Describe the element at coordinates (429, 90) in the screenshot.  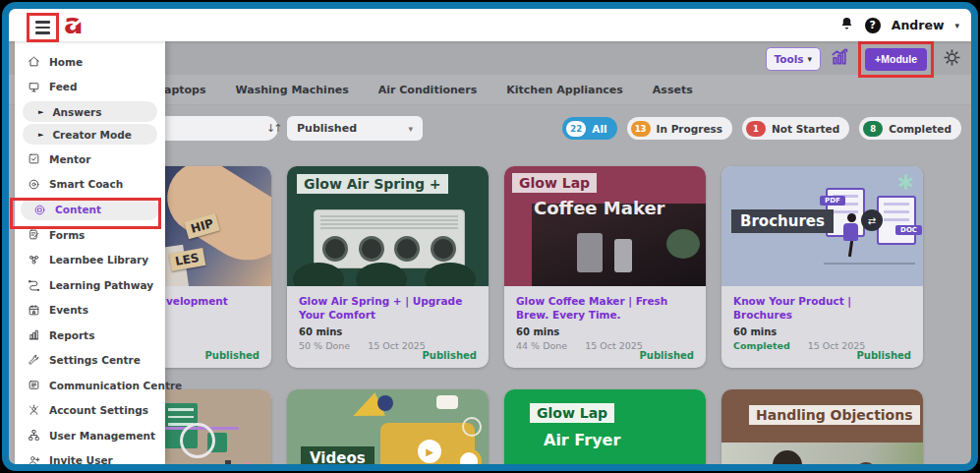
I see `tab-air-conditioners: Air Conditioners` at that location.